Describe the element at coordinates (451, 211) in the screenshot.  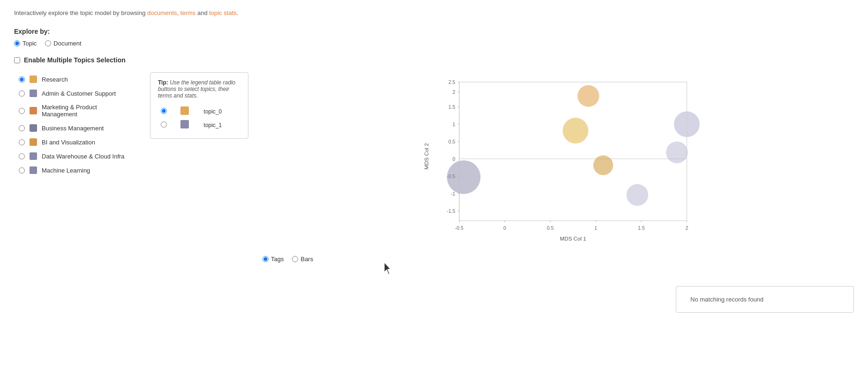
I see `svg-text: -1.5` at that location.